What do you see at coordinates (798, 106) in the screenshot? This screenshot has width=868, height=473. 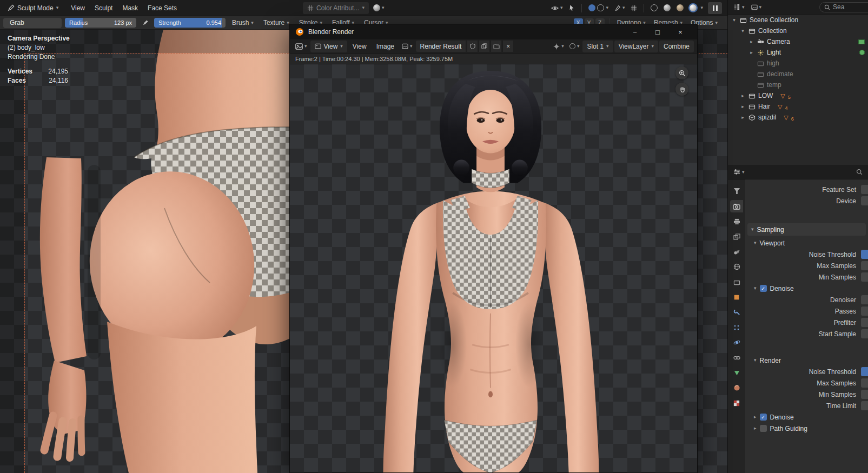 I see `outliner-row-hair: ▸ Hair ▽ 4` at bounding box center [798, 106].